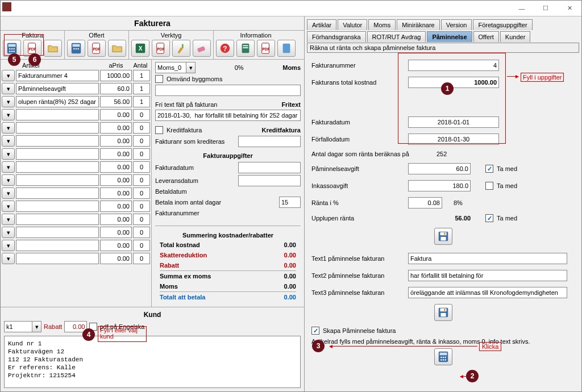 The width and height of the screenshot is (582, 392). What do you see at coordinates (161, 48) in the screenshot?
I see `pdf-tool-button: PDF` at bounding box center [161, 48].